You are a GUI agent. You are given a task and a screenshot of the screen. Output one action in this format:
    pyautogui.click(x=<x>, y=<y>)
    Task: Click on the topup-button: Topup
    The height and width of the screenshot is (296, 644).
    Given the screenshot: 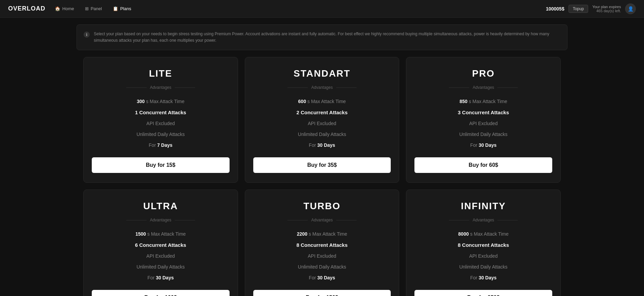 What is the action you would take?
    pyautogui.click(x=578, y=9)
    